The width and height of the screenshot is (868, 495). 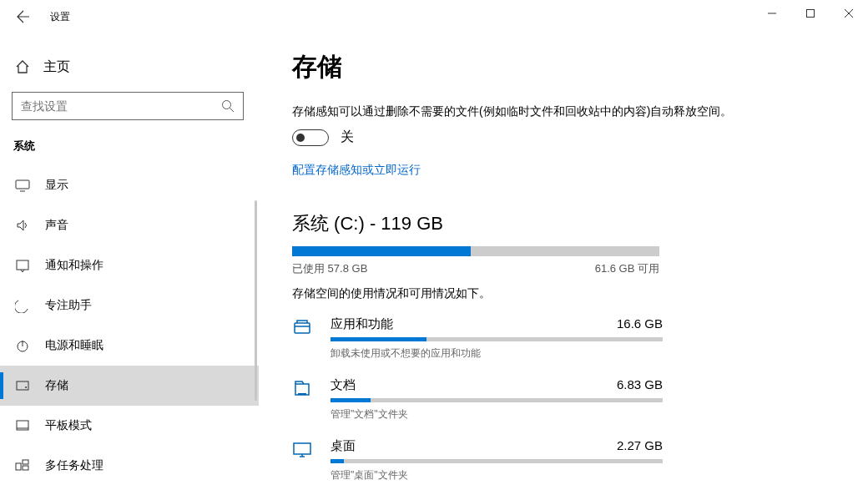 I want to click on toggle-state-label: 关, so click(x=347, y=137).